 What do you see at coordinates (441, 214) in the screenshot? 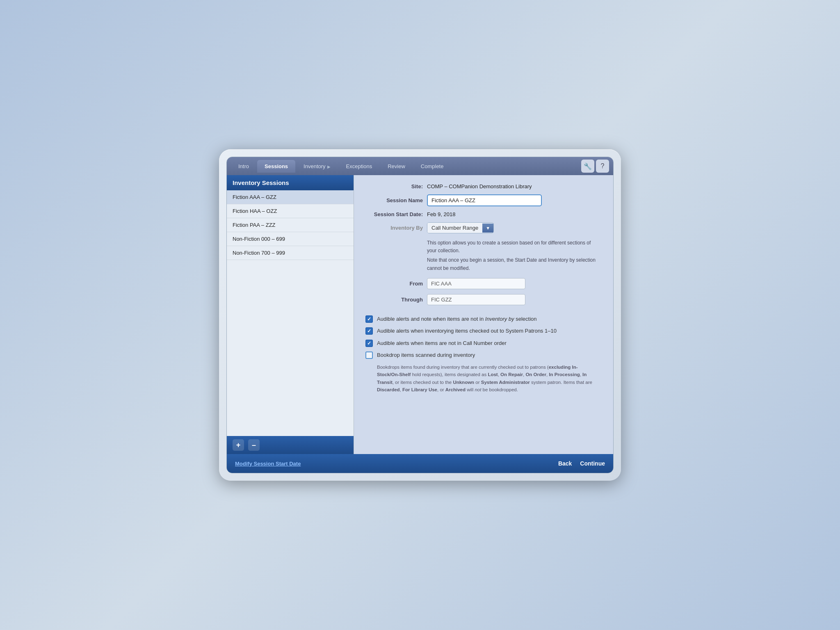
I see `start-date-value: Feb 9, 2018` at bounding box center [441, 214].